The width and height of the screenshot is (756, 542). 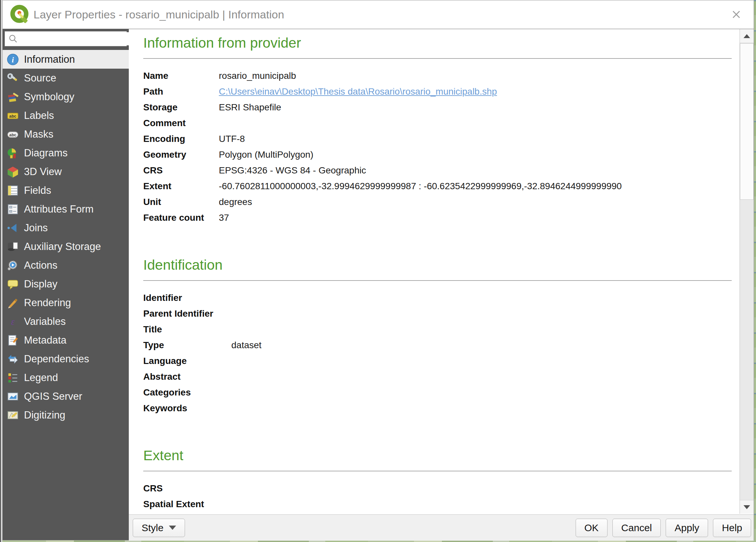 I want to click on style-button-label: Style, so click(x=153, y=528).